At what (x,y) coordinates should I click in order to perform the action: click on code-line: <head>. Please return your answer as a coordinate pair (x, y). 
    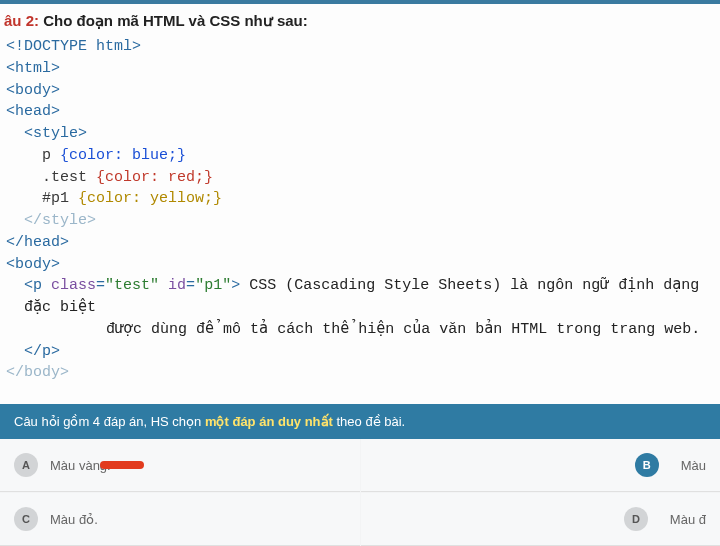
    Looking at the image, I should click on (361, 112).